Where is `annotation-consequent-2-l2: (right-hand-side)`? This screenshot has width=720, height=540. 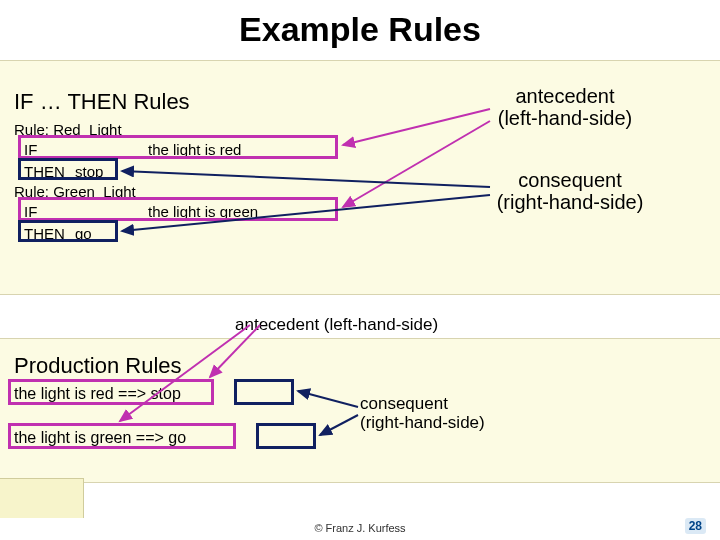 annotation-consequent-2-l2: (right-hand-side) is located at coordinates (422, 422).